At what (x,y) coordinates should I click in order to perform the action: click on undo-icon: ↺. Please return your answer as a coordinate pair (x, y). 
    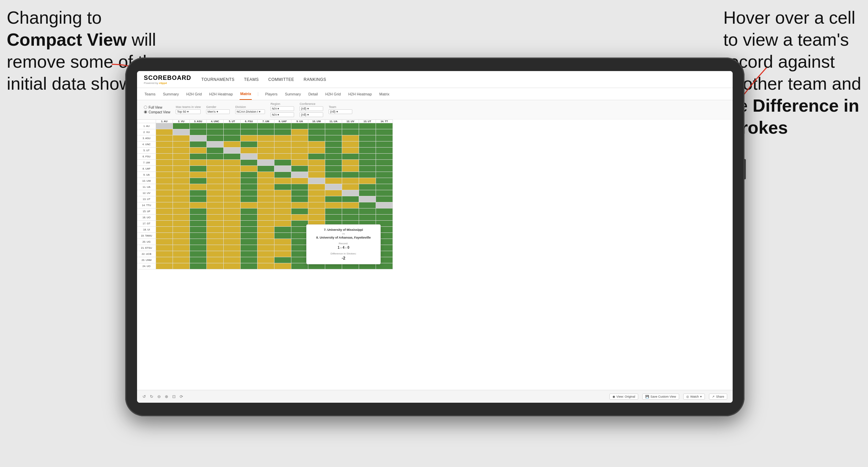
    Looking at the image, I should click on (144, 397).